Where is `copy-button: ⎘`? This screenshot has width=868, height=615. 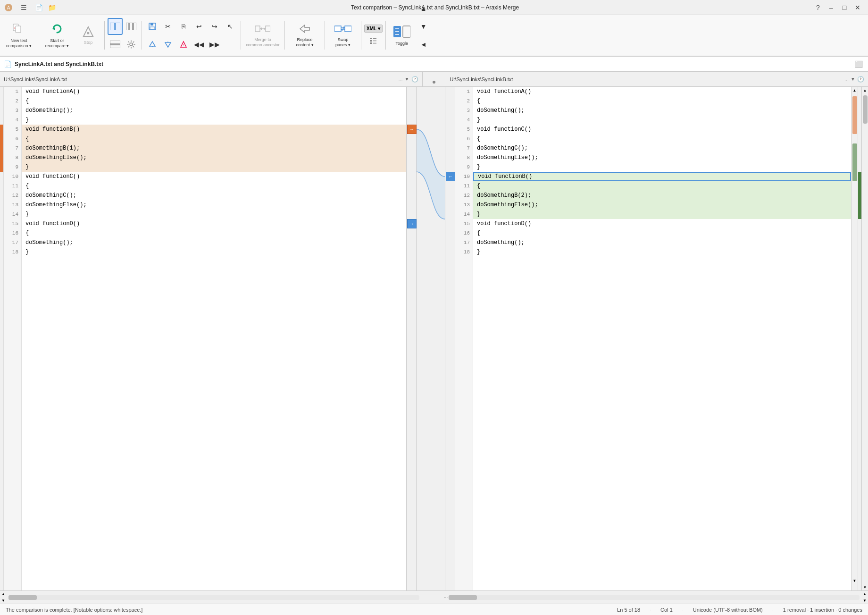 copy-button: ⎘ is located at coordinates (184, 26).